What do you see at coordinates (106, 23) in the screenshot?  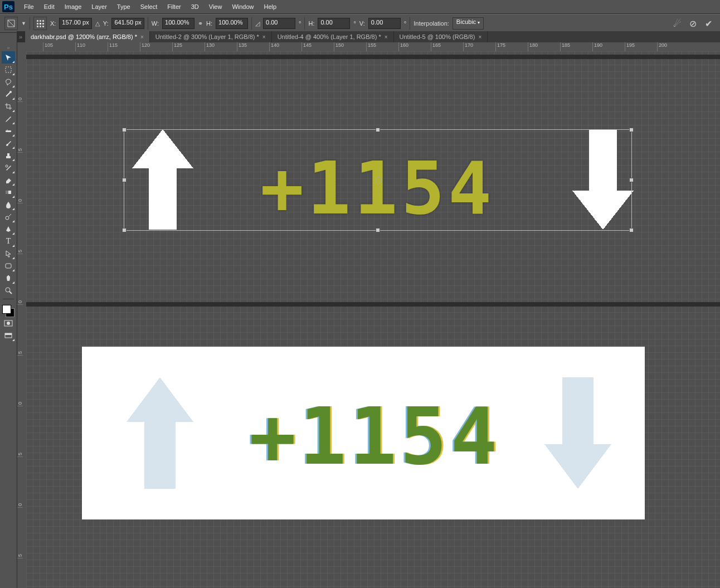 I see `y-label: Y:` at bounding box center [106, 23].